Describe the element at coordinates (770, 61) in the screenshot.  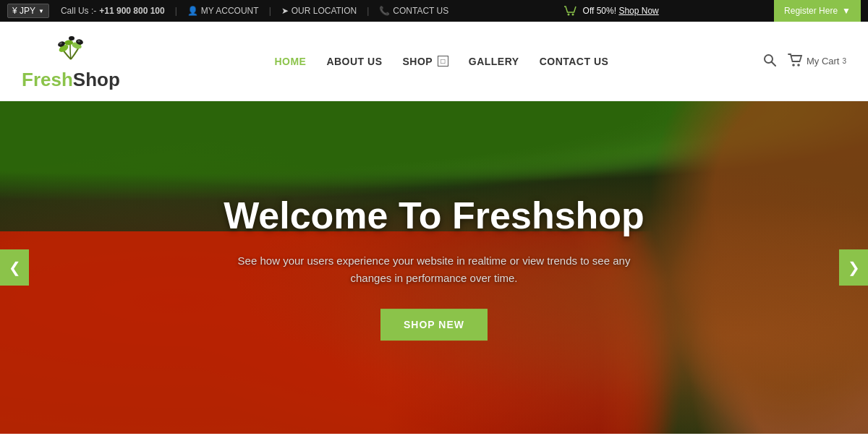
I see `search-icon` at that location.